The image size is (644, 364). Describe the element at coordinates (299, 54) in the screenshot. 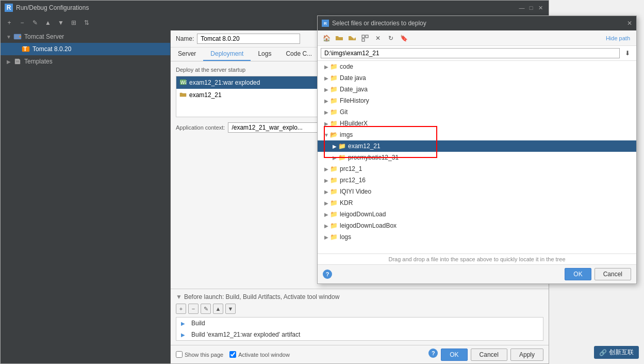

I see `tab-code-coverage: Code C...` at that location.